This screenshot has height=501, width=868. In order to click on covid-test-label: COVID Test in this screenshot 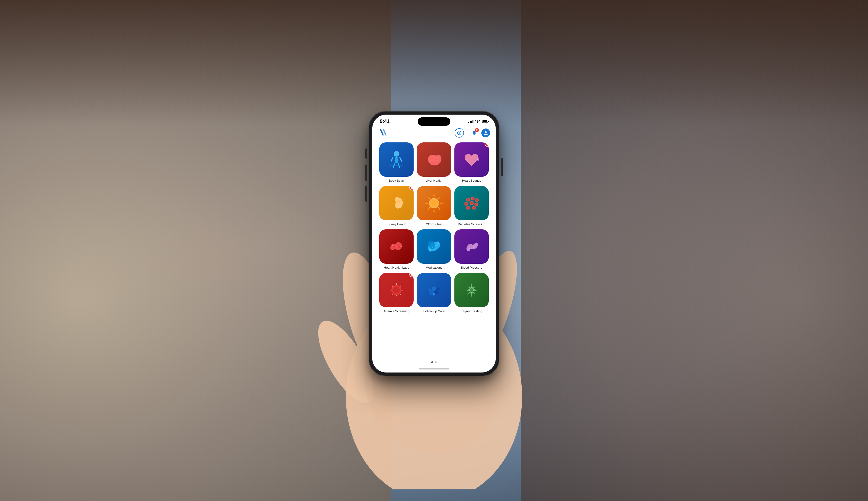, I will do `click(434, 224)`.